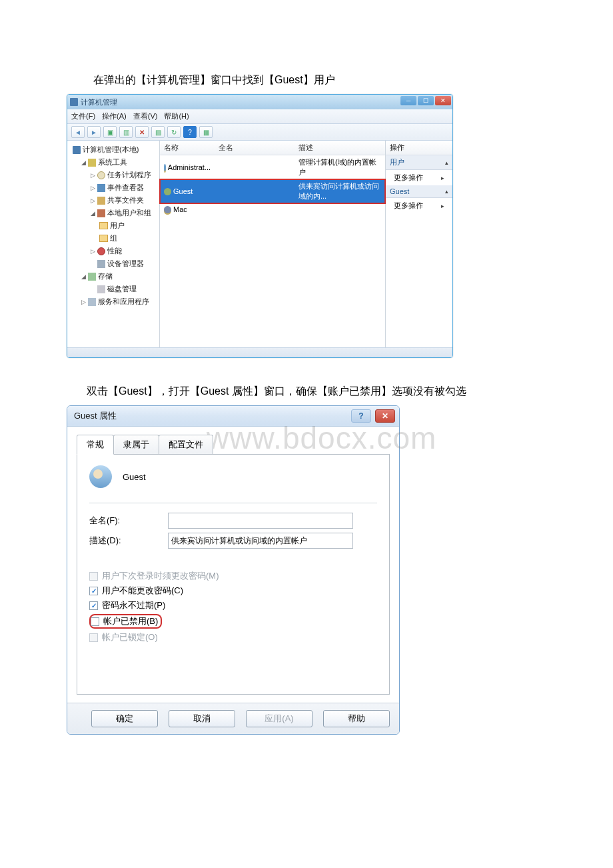 Image resolution: width=613 pixels, height=868 pixels. I want to click on checkbox-label: 用户不能更改密码(C), so click(143, 591).